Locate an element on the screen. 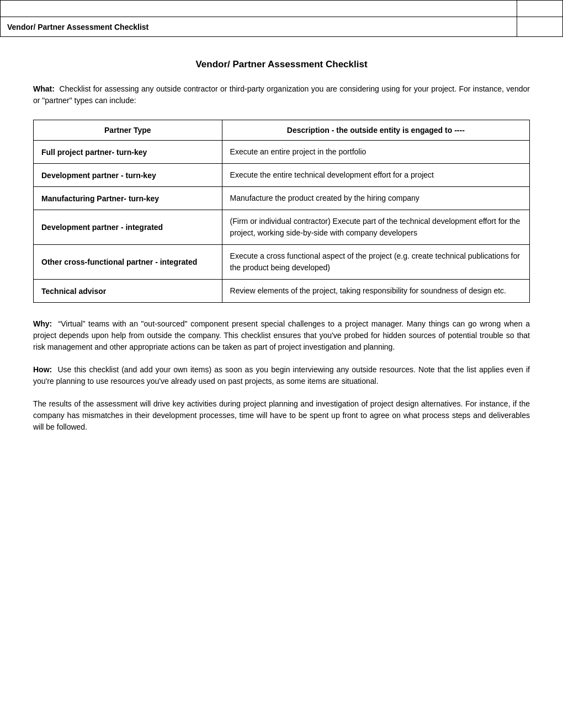  partner-type-cell: Manufacturing Partner- turn-key is located at coordinates (128, 199).